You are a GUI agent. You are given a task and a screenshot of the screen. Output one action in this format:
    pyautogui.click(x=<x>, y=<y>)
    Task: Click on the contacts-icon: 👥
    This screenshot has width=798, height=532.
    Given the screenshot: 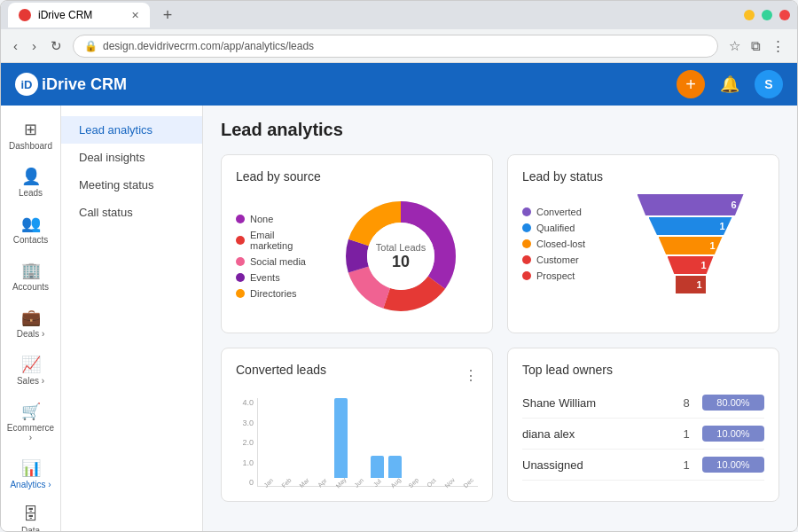 What is the action you would take?
    pyautogui.click(x=31, y=223)
    